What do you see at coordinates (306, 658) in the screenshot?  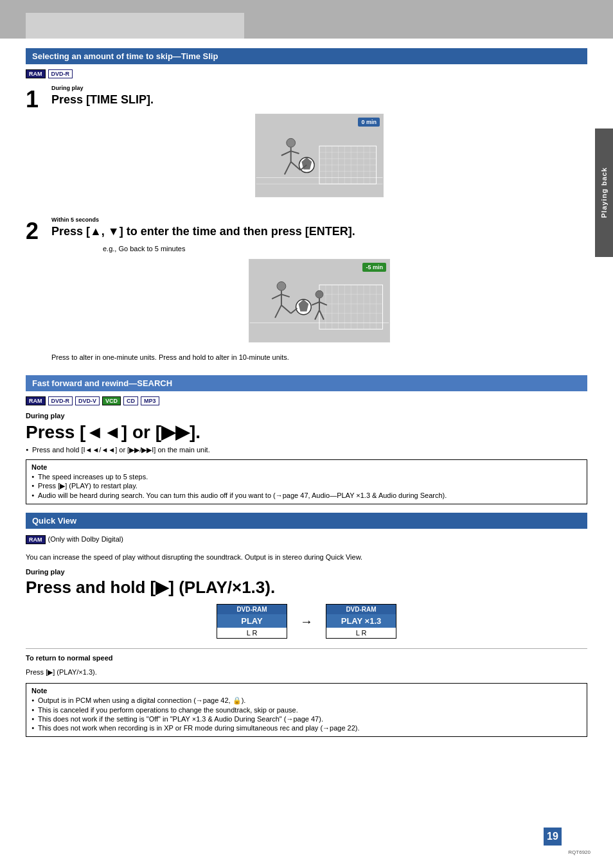 I see `return-header: To return to normal speed` at bounding box center [306, 658].